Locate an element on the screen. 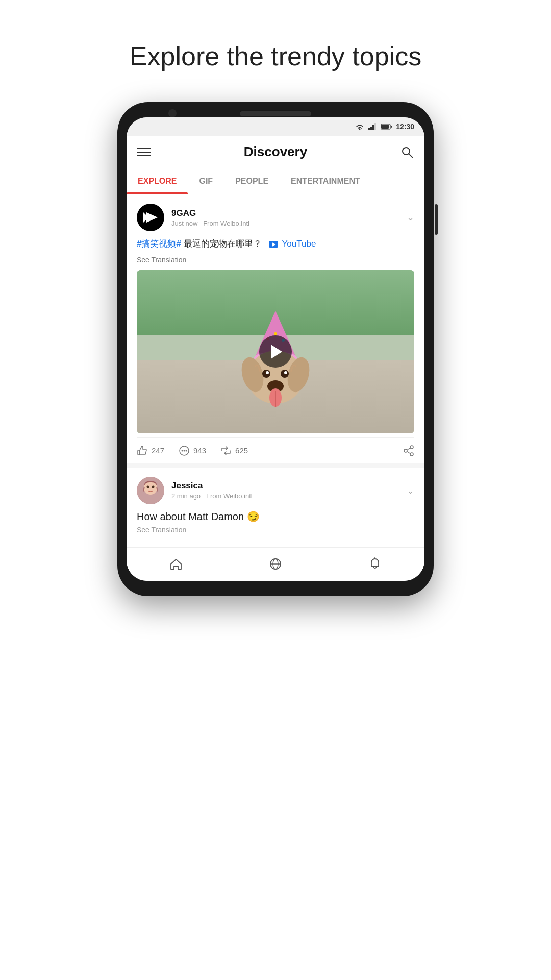 This screenshot has height=980, width=551. post-card-1: 9GAG Just now From Weibo.intl ⌄ #搞笑视频# 最… is located at coordinates (276, 329).